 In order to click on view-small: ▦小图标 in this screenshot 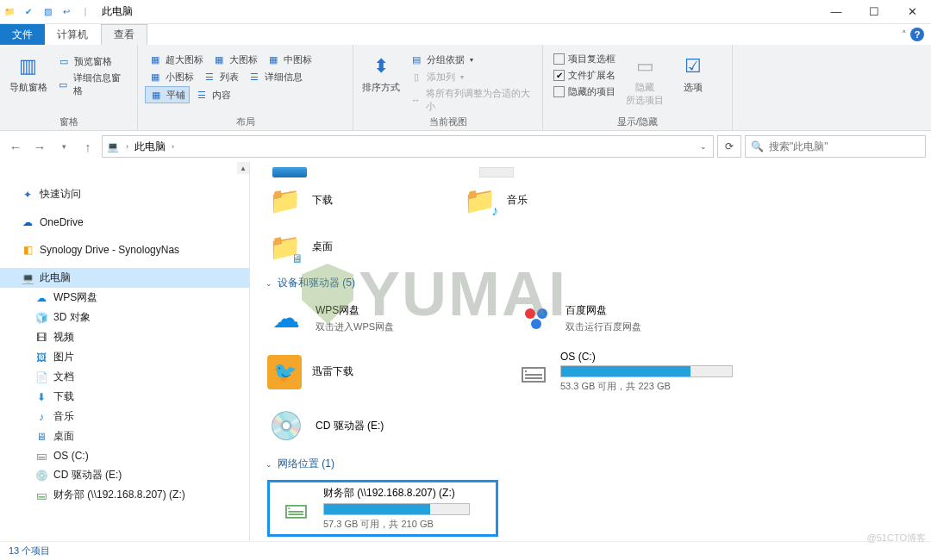, I will do `click(171, 77)`.